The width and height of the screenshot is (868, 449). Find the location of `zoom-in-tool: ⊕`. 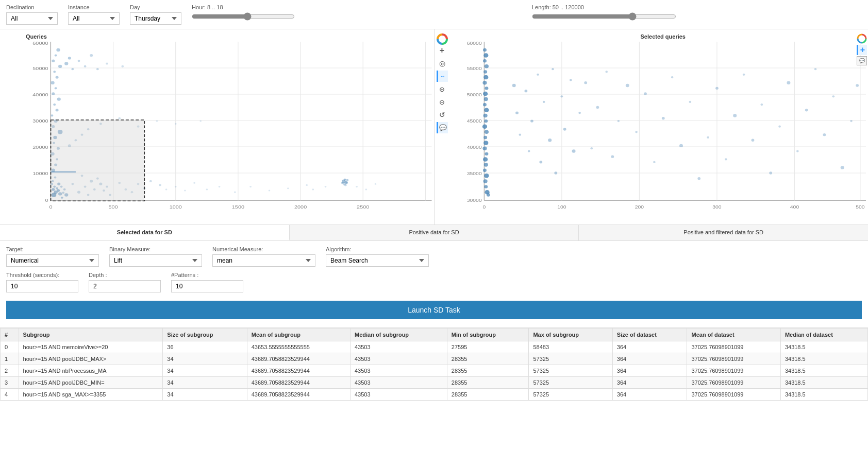

zoom-in-tool: ⊕ is located at coordinates (442, 89).